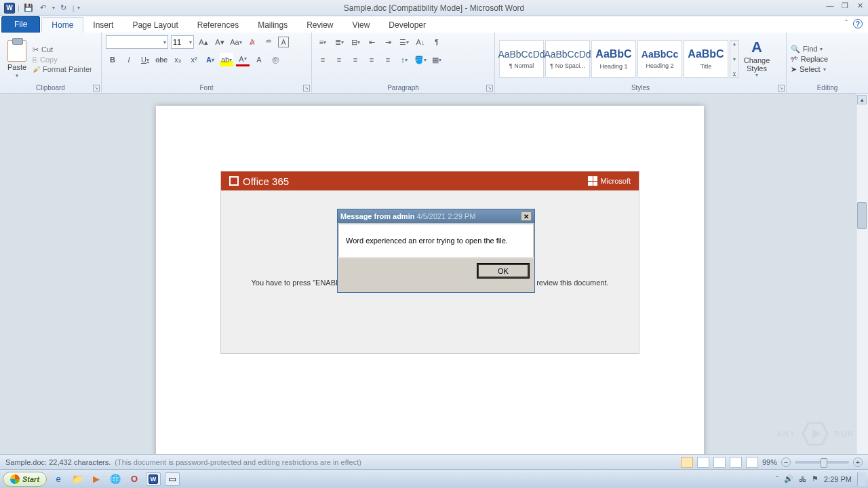  Describe the element at coordinates (503, 271) in the screenshot. I see `ok-button: OK` at that location.